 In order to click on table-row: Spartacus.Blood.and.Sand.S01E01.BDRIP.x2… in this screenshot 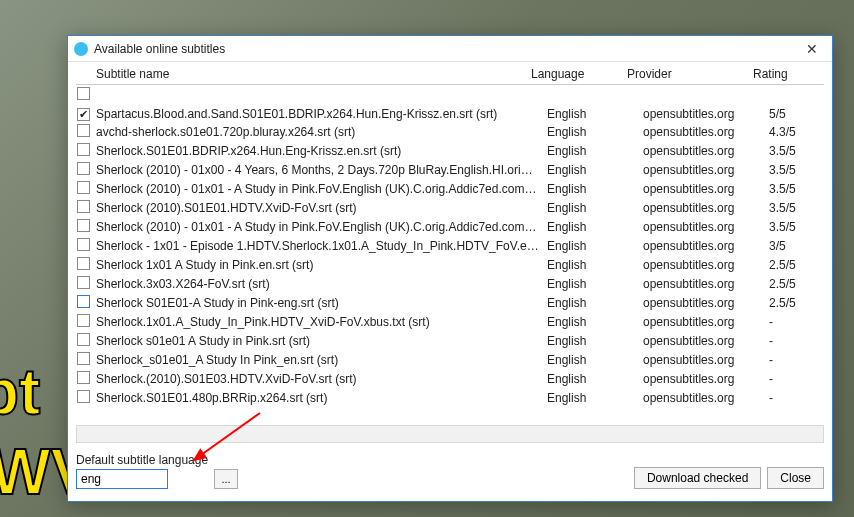, I will do `click(450, 114)`.